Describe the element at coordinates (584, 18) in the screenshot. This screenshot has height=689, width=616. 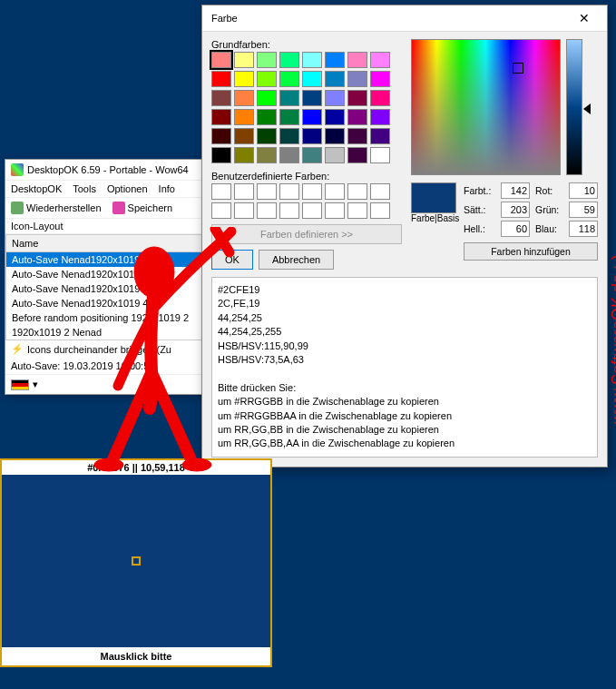
I see `close-button: ✕` at that location.